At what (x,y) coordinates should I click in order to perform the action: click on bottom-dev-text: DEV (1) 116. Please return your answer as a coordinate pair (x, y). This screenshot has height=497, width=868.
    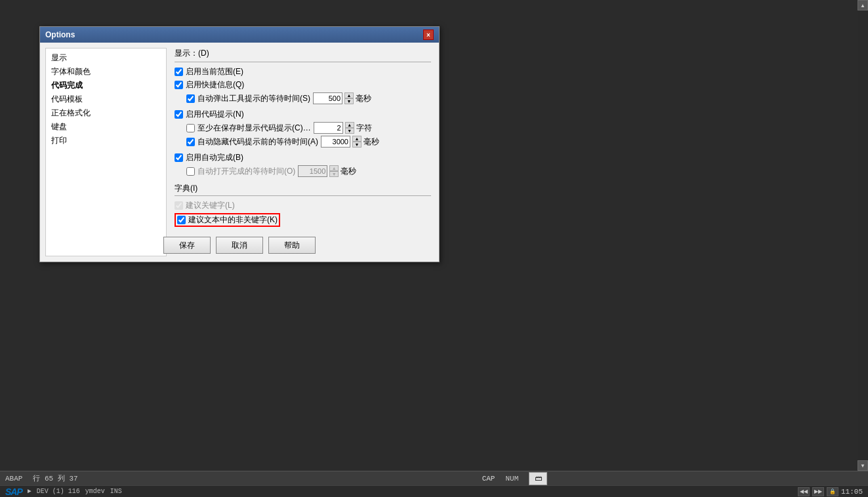
    Looking at the image, I should click on (58, 492).